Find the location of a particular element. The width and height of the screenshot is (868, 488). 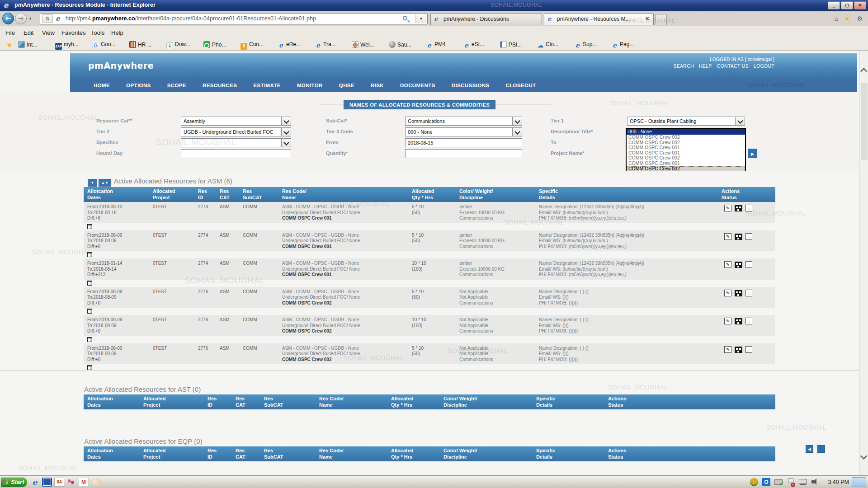

security-icon is located at coordinates (754, 482).